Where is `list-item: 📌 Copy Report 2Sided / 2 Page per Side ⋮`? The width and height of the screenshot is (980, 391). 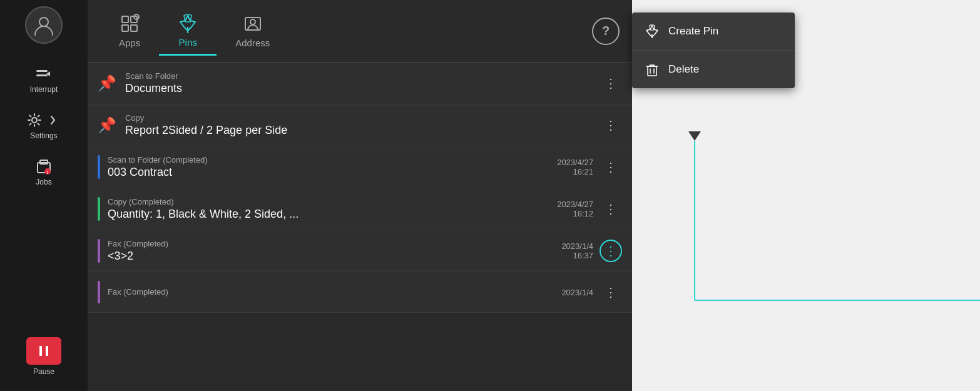
list-item: 📌 Copy Report 2Sided / 2 Page per Side ⋮ is located at coordinates (360, 125).